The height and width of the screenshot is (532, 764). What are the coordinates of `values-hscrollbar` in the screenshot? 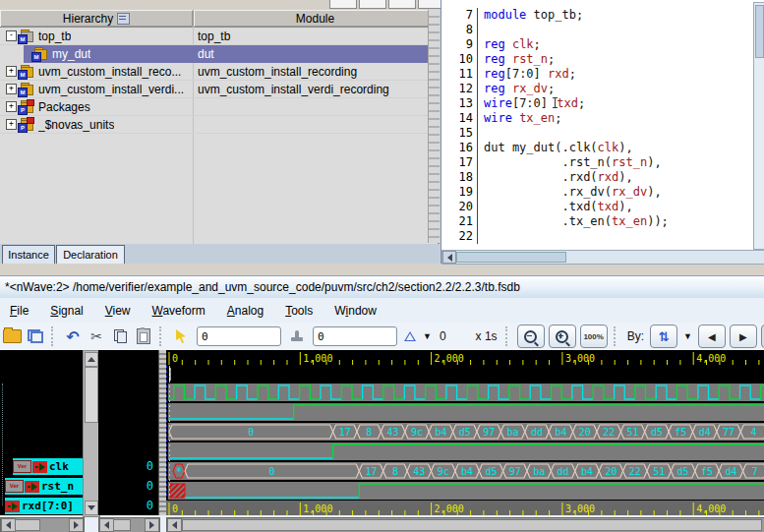 It's located at (130, 525).